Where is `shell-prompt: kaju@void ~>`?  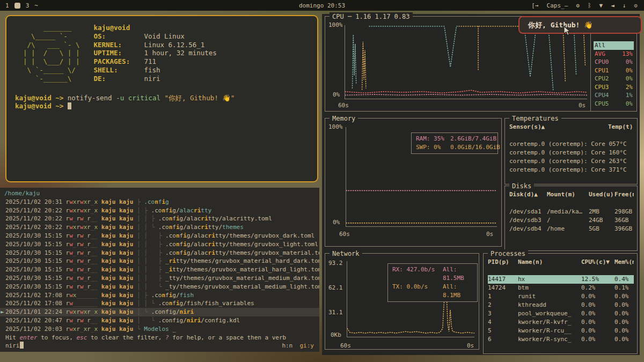 shell-prompt: kaju@void ~> is located at coordinates (162, 106).